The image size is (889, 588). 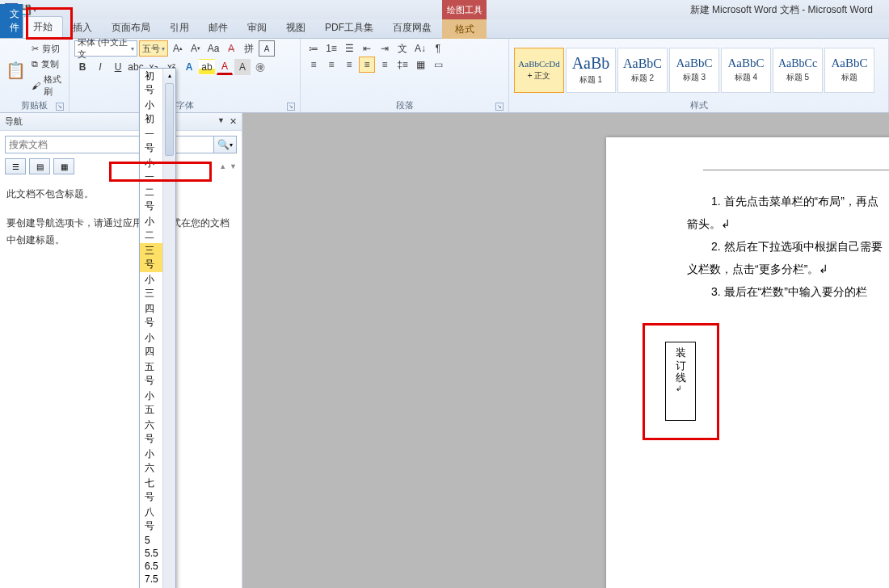 What do you see at coordinates (643, 70) in the screenshot?
I see `style-item: AaBbC标题 2` at bounding box center [643, 70].